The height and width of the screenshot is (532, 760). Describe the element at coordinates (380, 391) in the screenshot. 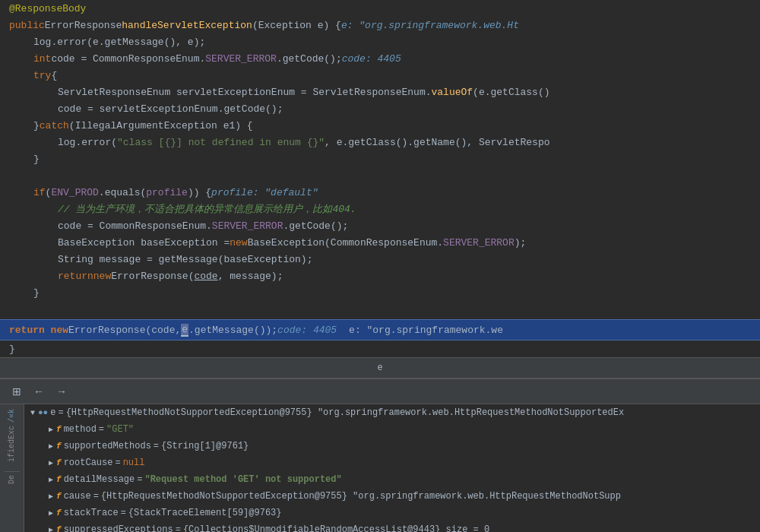

I see `debugger-toolbar: ⊞ ← →` at that location.